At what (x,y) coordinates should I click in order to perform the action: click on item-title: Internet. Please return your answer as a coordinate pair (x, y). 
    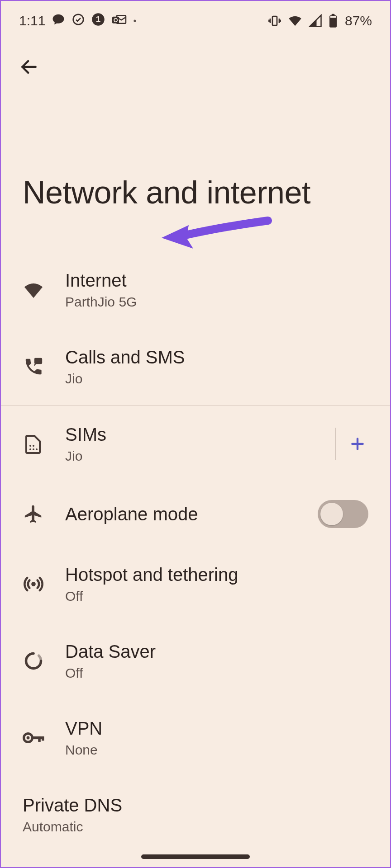
    Looking at the image, I should click on (217, 280).